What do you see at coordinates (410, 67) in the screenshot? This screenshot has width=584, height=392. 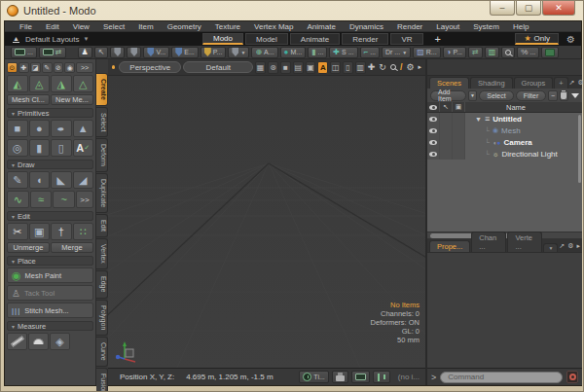 I see `viewport-gear-icon: ⚙` at bounding box center [410, 67].